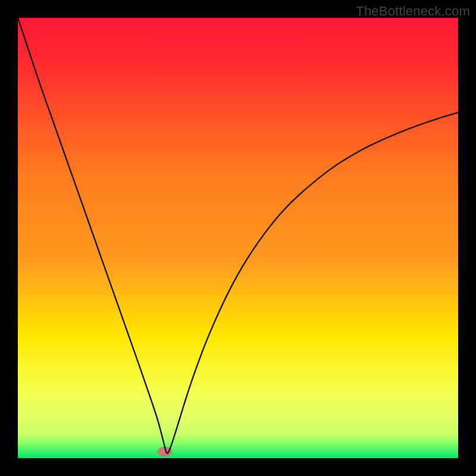 This screenshot has height=476, width=476. I want to click on watermark-text: TheBottleneck.com, so click(413, 11).